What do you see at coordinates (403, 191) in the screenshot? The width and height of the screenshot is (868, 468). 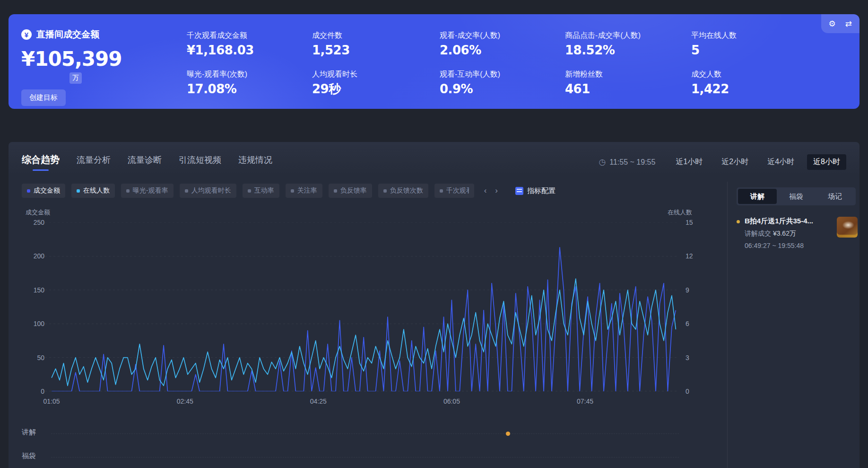 I see `legend-chip: 负反馈次数` at bounding box center [403, 191].